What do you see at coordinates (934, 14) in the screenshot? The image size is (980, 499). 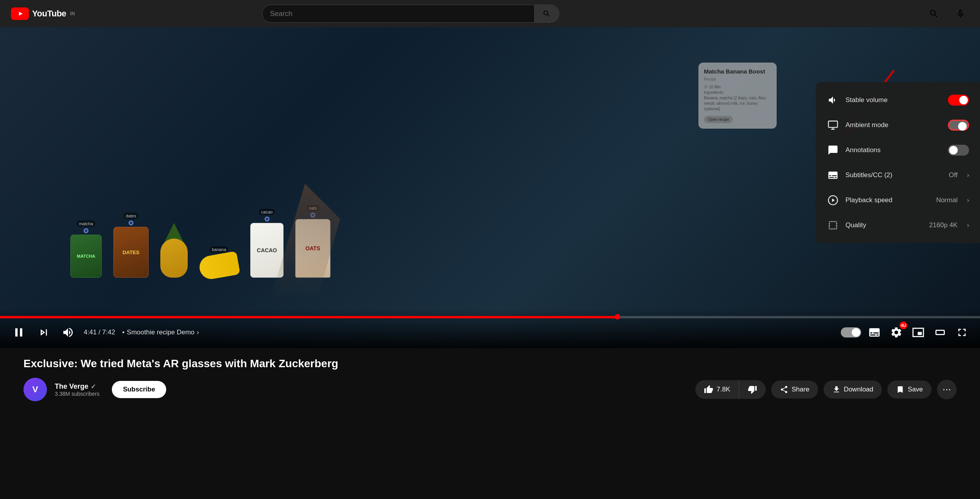 I see `header-search-icon` at bounding box center [934, 14].